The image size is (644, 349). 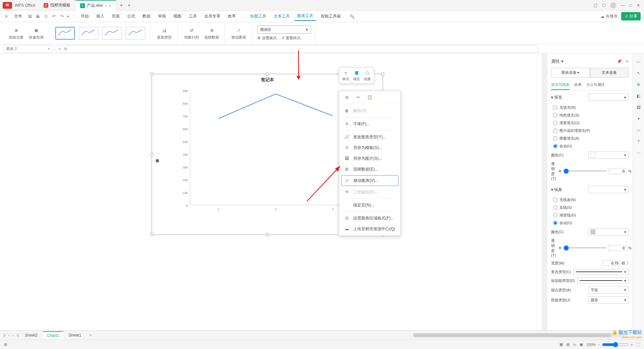 What do you see at coordinates (639, 130) in the screenshot?
I see `book-strip-icon: ▭` at bounding box center [639, 130].